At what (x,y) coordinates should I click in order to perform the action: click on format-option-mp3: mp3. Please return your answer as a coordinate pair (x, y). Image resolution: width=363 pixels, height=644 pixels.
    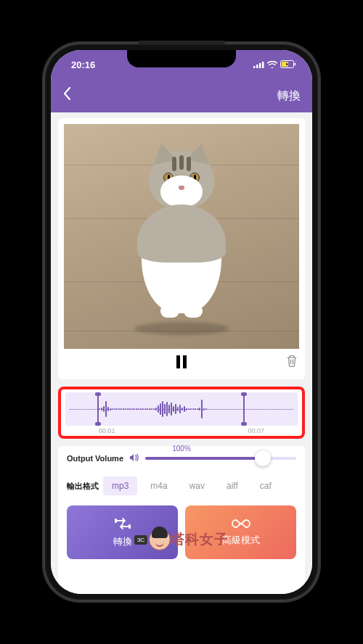
    Looking at the image, I should click on (121, 486).